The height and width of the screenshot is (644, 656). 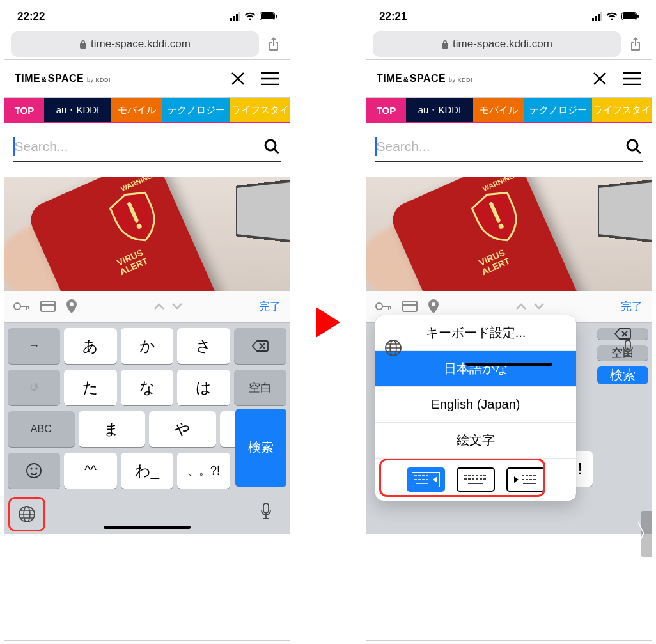 What do you see at coordinates (203, 346) in the screenshot?
I see `key-sa: さ` at bounding box center [203, 346].